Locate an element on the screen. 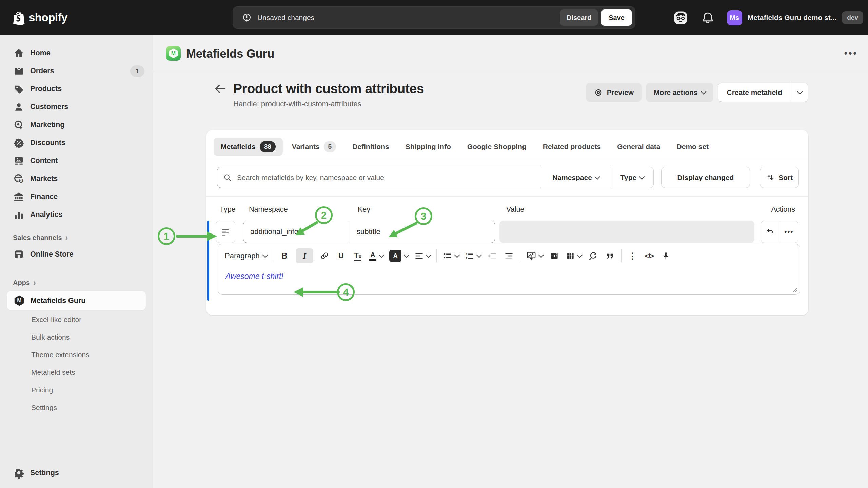  storefront-icon is located at coordinates (19, 254).